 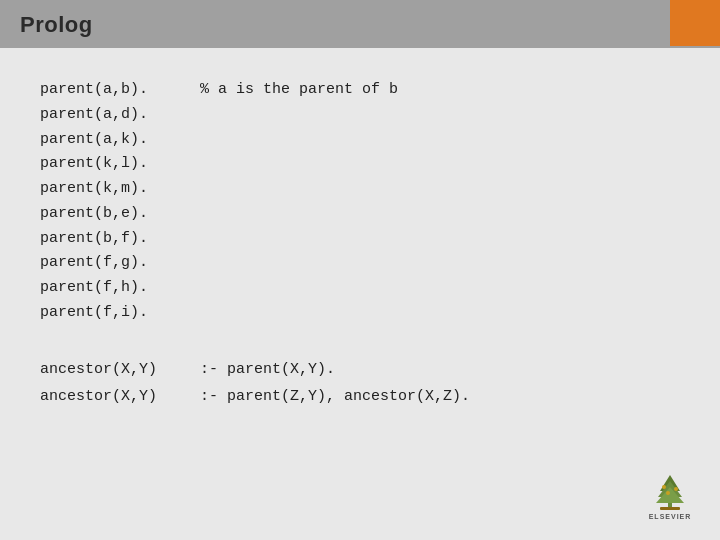 What do you see at coordinates (56, 25) in the screenshot?
I see `slide-title: Prolog` at bounding box center [56, 25].